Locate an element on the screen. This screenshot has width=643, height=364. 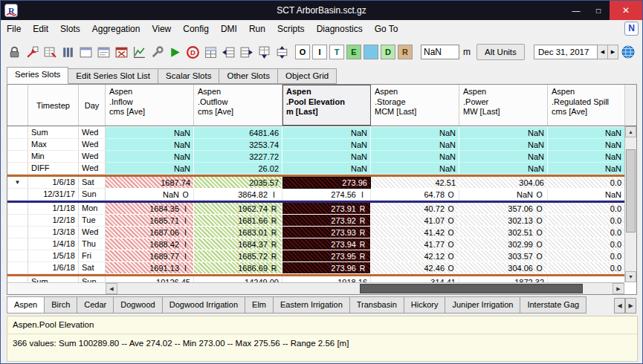
object-tab-interstate-gag: Interstate Gag is located at coordinates (553, 305).